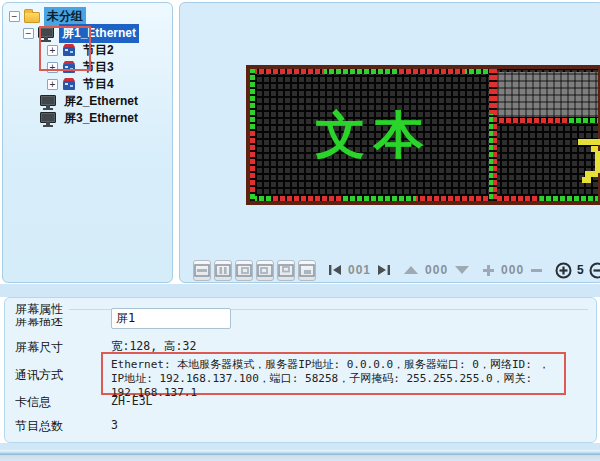 Image resolution: width=600 pixels, height=461 pixels. Describe the element at coordinates (265, 270) in the screenshot. I see `layout-nested-left-button` at that location.